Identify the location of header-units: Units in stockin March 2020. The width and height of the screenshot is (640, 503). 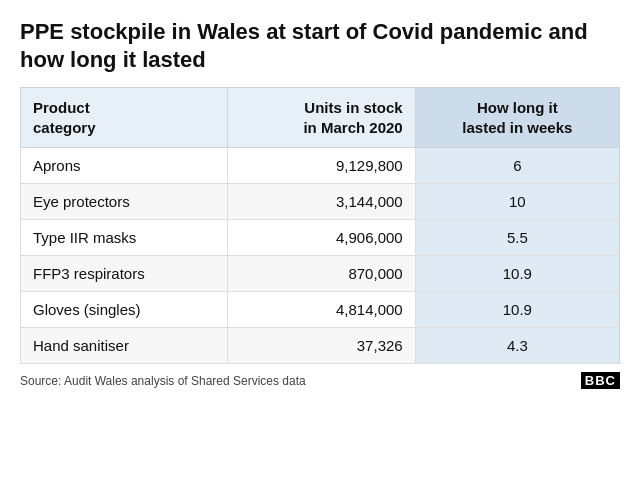
(321, 118).